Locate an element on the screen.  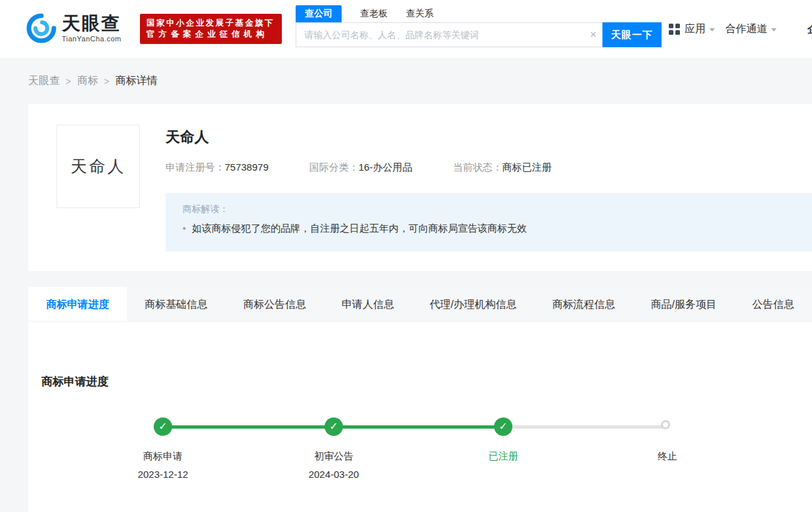
insight-text: 如该商标侵犯了您的品牌，自注册之日起五年内，可向商标局宣告该商标无效 is located at coordinates (359, 228).